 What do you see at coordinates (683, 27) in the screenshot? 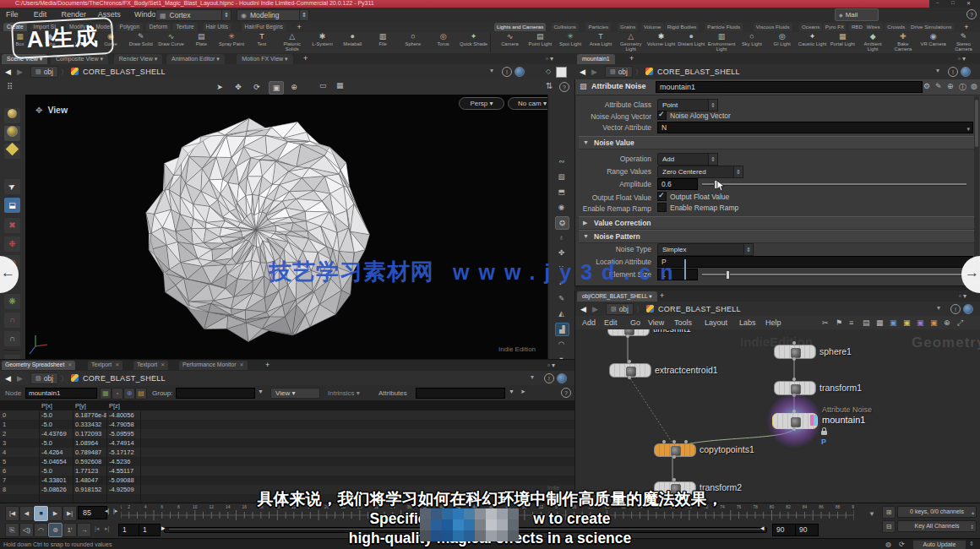
I see `shelf-tab-right: Rigid Bodies` at bounding box center [683, 27].